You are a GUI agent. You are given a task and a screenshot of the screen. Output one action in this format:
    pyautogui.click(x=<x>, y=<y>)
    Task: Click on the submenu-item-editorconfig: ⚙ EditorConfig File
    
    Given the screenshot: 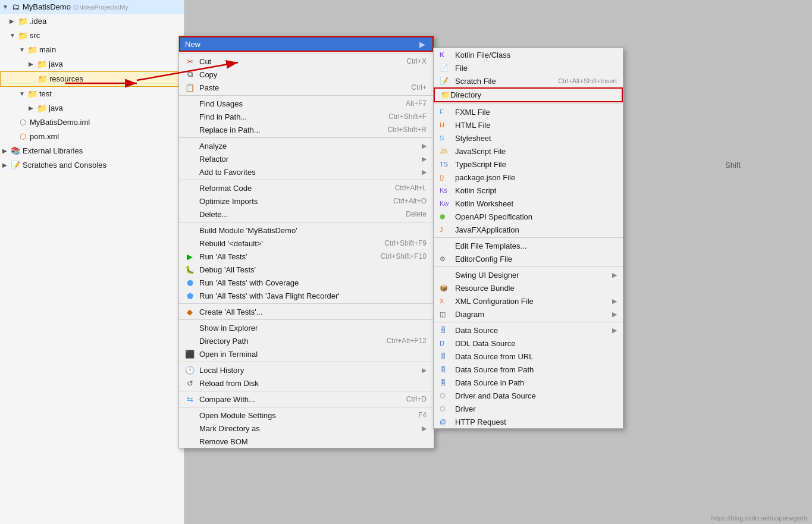 What is the action you would take?
    pyautogui.click(x=528, y=259)
    